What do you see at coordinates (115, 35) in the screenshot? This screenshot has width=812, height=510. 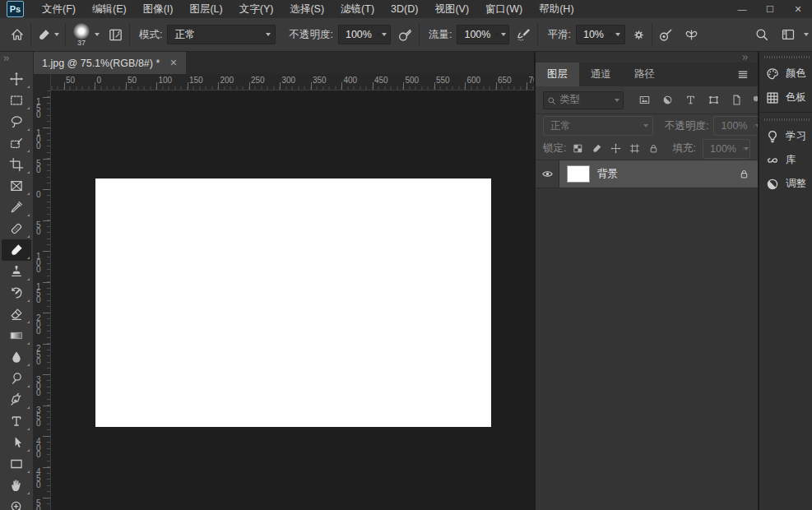 I see `brush-settings-panel-toggle` at bounding box center [115, 35].